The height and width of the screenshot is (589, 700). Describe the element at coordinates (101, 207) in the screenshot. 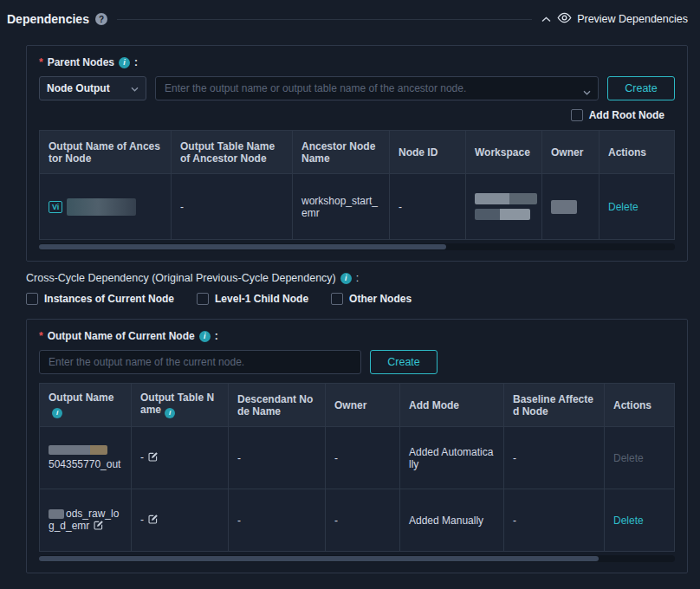

I see `redacted-output-name` at that location.